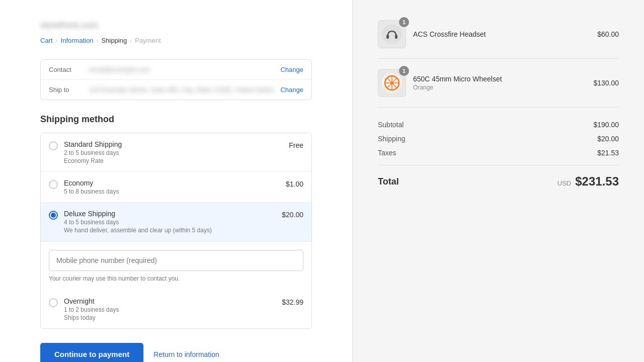 The width and height of the screenshot is (644, 362). Describe the element at coordinates (171, 187) in the screenshot. I see `option-info-economy: Economy 5 to 8 business days` at that location.